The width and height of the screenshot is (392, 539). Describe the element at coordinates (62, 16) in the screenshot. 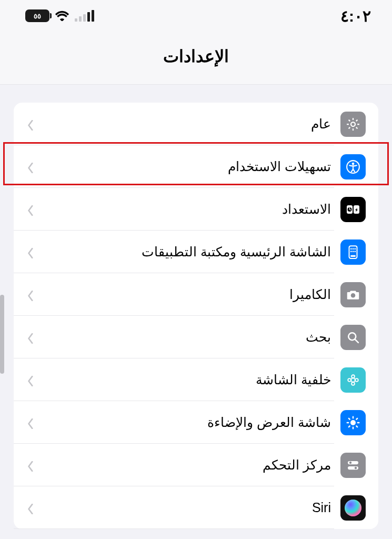

I see `wifi-icon` at that location.